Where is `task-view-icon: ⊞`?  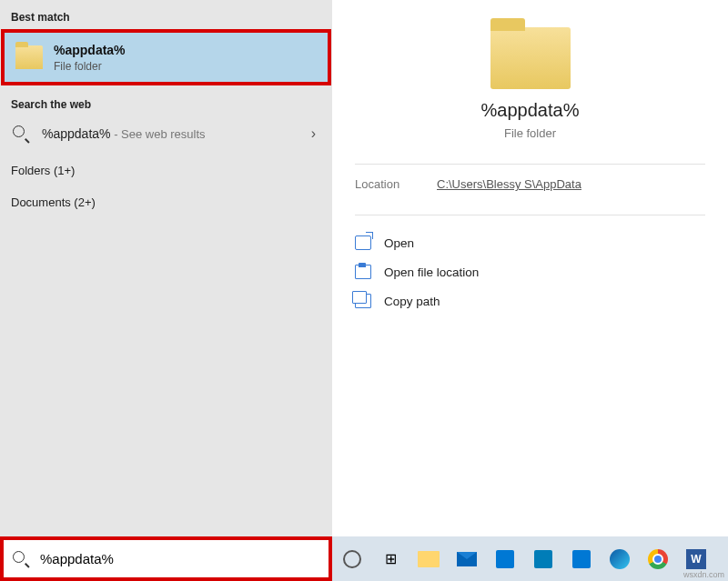
task-view-icon: ⊞ is located at coordinates (390, 559).